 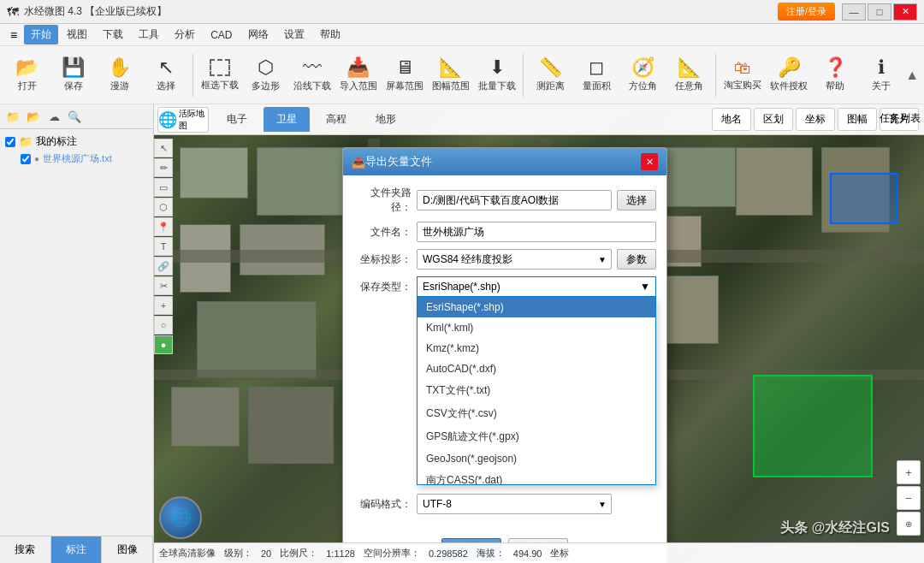 I want to click on toolbar-frame-download: 框选下载, so click(x=220, y=75).